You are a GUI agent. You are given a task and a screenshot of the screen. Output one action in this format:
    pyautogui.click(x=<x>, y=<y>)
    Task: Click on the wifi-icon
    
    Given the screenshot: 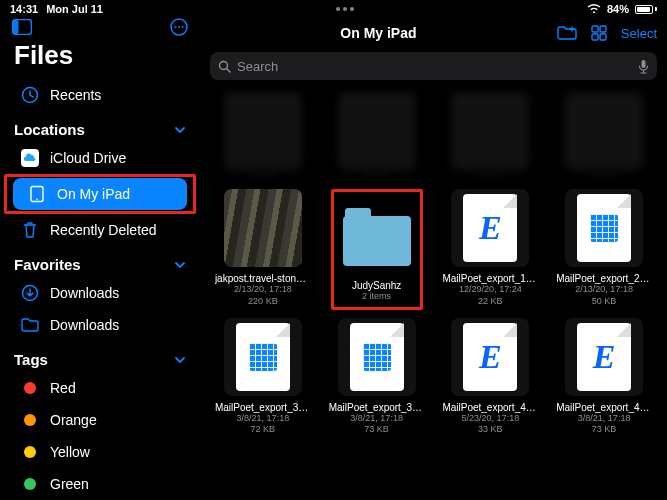 What is the action you would take?
    pyautogui.click(x=594, y=9)
    